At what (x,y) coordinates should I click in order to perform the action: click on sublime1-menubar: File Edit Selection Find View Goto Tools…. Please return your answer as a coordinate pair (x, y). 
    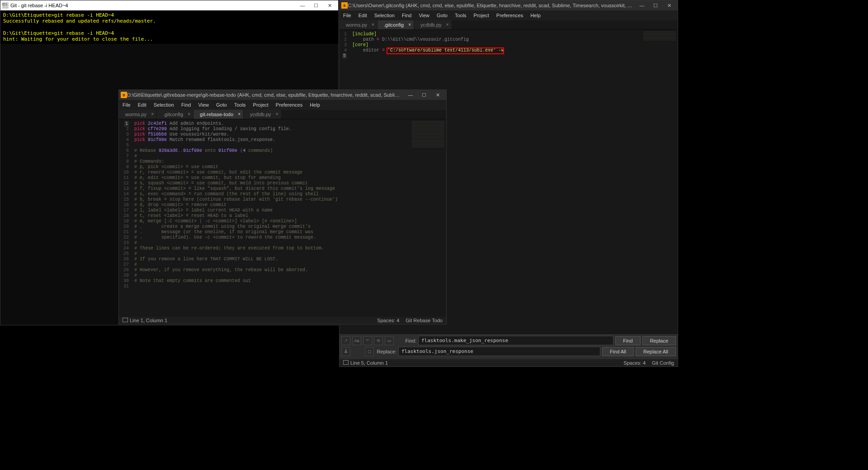
    Looking at the image, I should click on (509, 15).